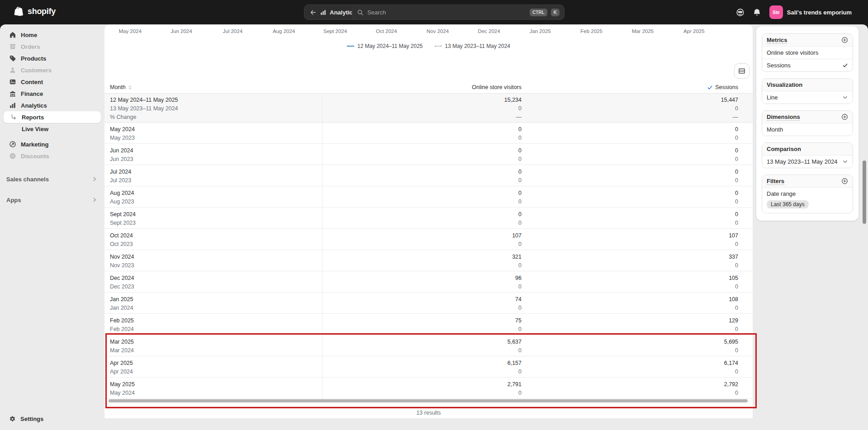 The image size is (868, 430). What do you see at coordinates (52, 70) in the screenshot?
I see `sidebar-item-customers: Customers` at bounding box center [52, 70].